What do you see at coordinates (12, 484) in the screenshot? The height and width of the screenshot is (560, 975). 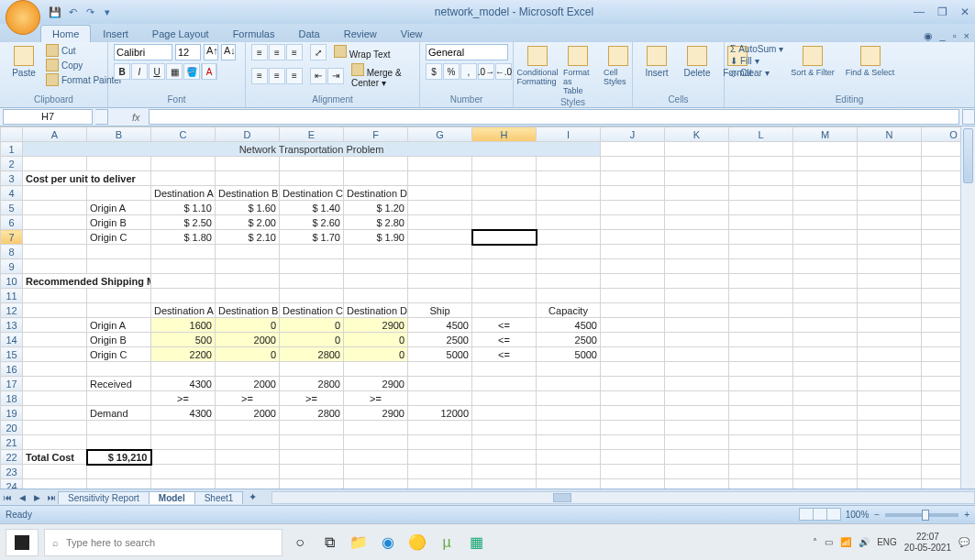 I see `row-header-24: 24` at bounding box center [12, 484].